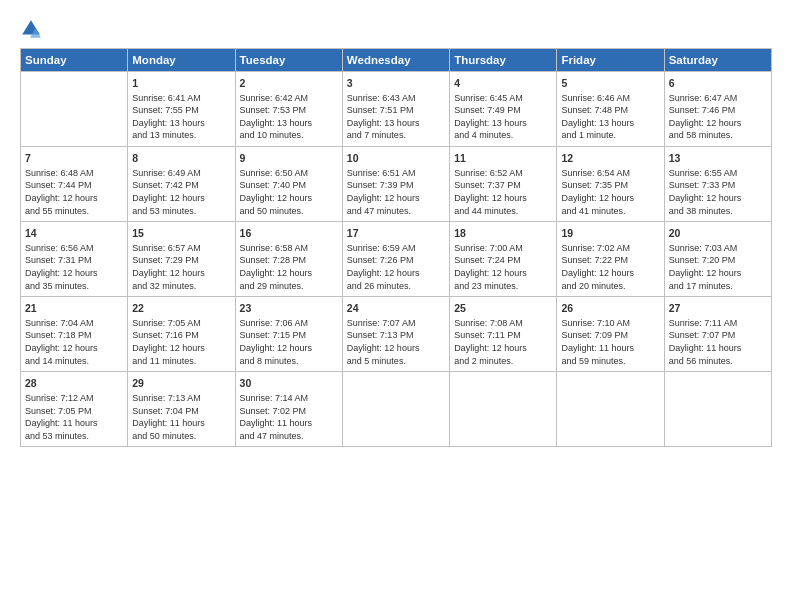  I want to click on calendar-cell: 22Sunrise: 7:05 AM Sunset: 7:16 PM Dayli…, so click(182, 334).